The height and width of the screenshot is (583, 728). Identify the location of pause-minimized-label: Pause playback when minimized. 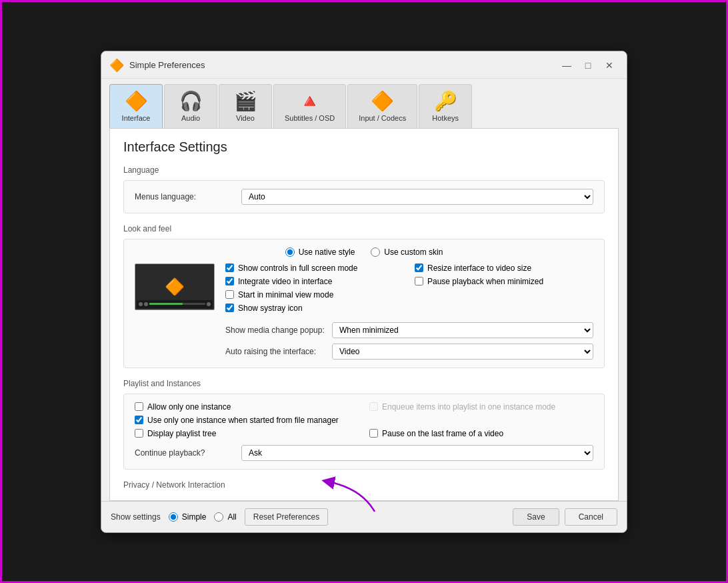
(485, 281).